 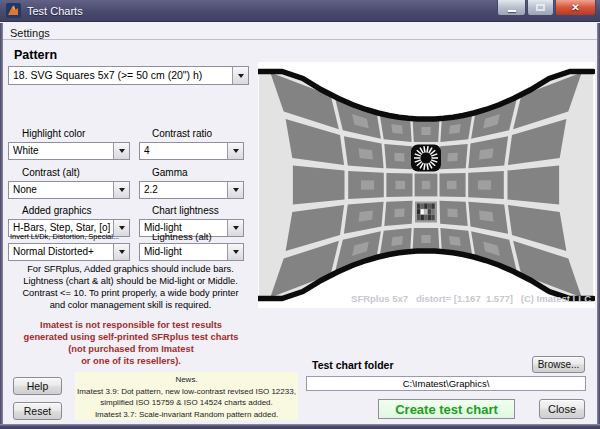 What do you see at coordinates (122, 76) in the screenshot?
I see `pattern-value: 18. SVG Squares 5x7 (>= 50 cm (20") h)` at bounding box center [122, 76].